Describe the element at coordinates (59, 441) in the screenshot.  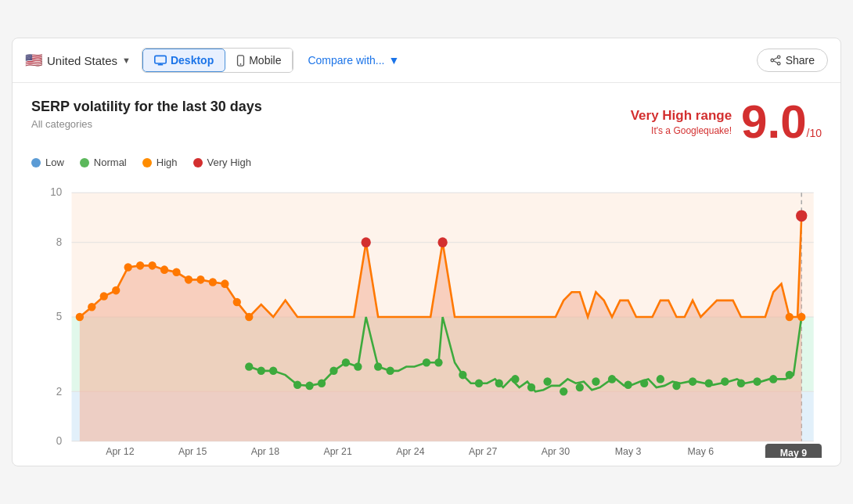
I see `svg-text: 0` at that location.